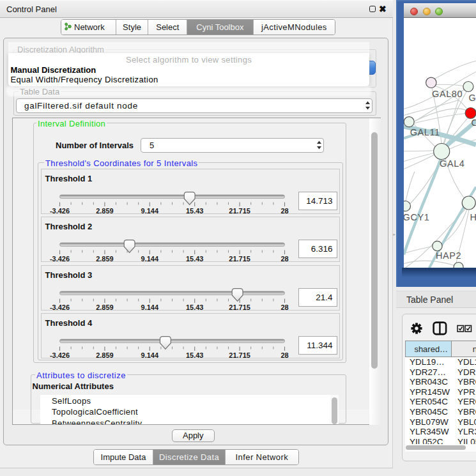  I want to click on svg-text: GCY1, so click(417, 217).